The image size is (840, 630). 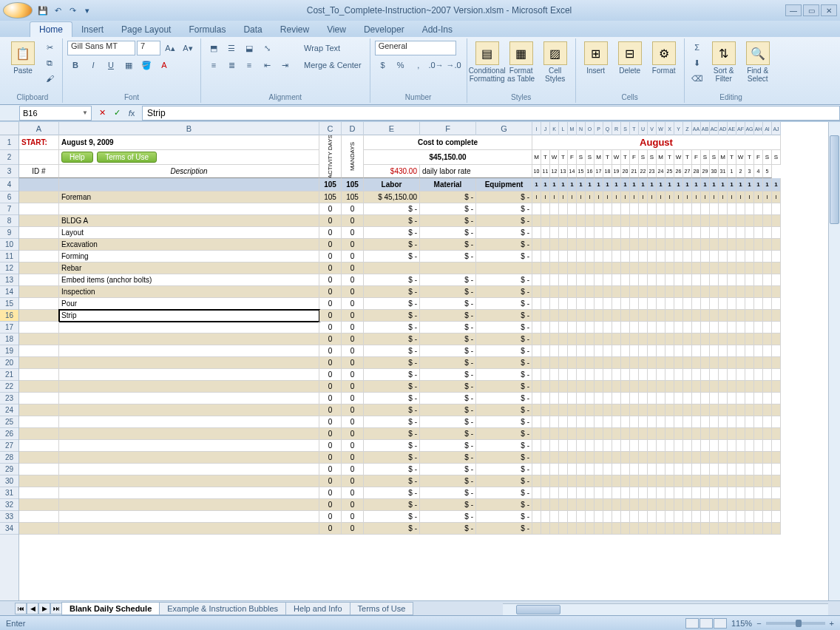 I want to click on cell-d: 0, so click(x=353, y=493).